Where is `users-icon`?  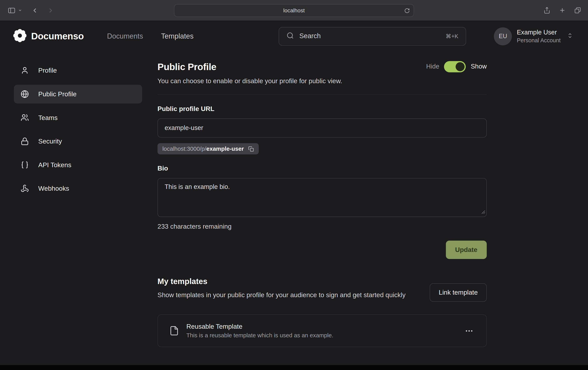 users-icon is located at coordinates (25, 118).